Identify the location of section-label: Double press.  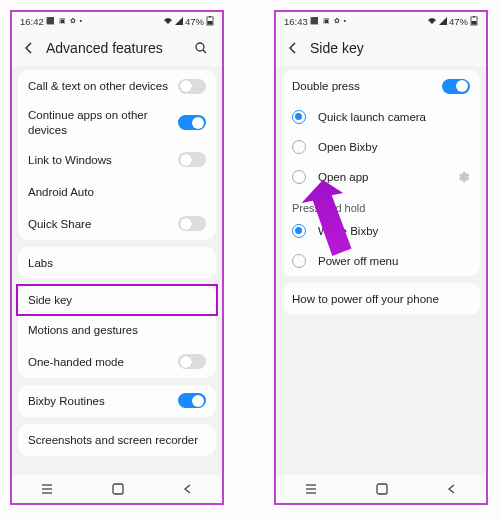
(367, 86).